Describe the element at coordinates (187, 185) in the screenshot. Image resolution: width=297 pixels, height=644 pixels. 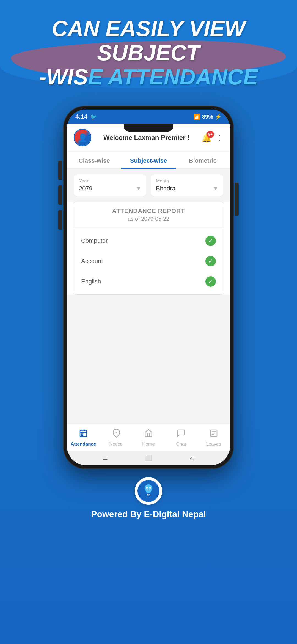
I see `month-dropdown: Month Bhadra ▼` at that location.